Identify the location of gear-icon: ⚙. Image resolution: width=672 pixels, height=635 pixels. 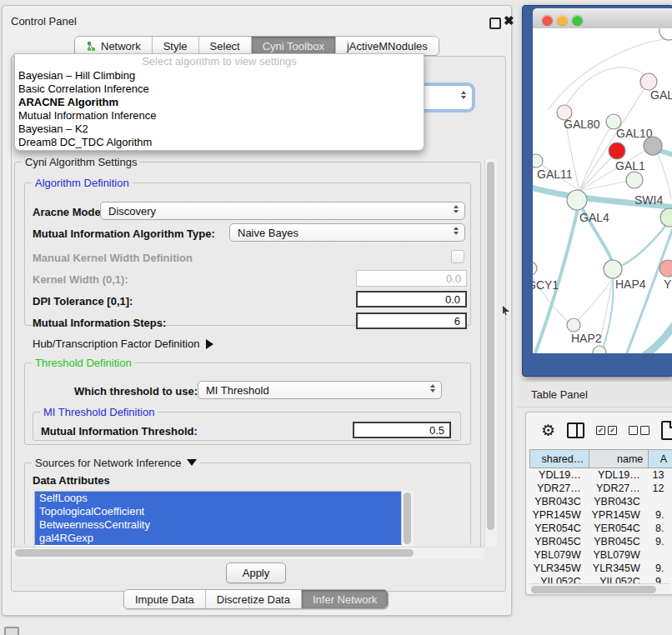
(549, 430).